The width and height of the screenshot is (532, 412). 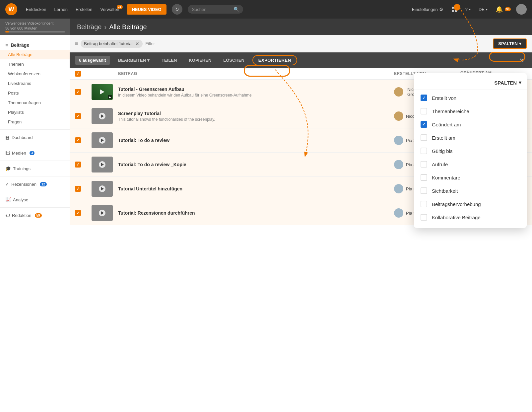 What do you see at coordinates (503, 9) in the screenshot?
I see `bell-button: 🔔 54` at bounding box center [503, 9].